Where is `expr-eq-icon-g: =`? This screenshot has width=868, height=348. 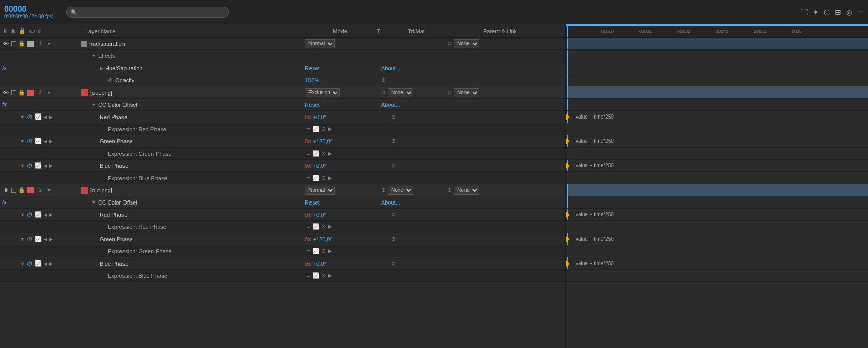
expr-eq-icon-g: = is located at coordinates (308, 154).